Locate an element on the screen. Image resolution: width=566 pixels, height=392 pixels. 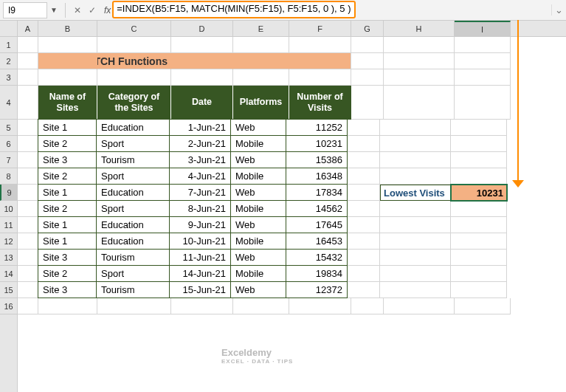
expand-formula-icon: ⌄ is located at coordinates (559, 10).